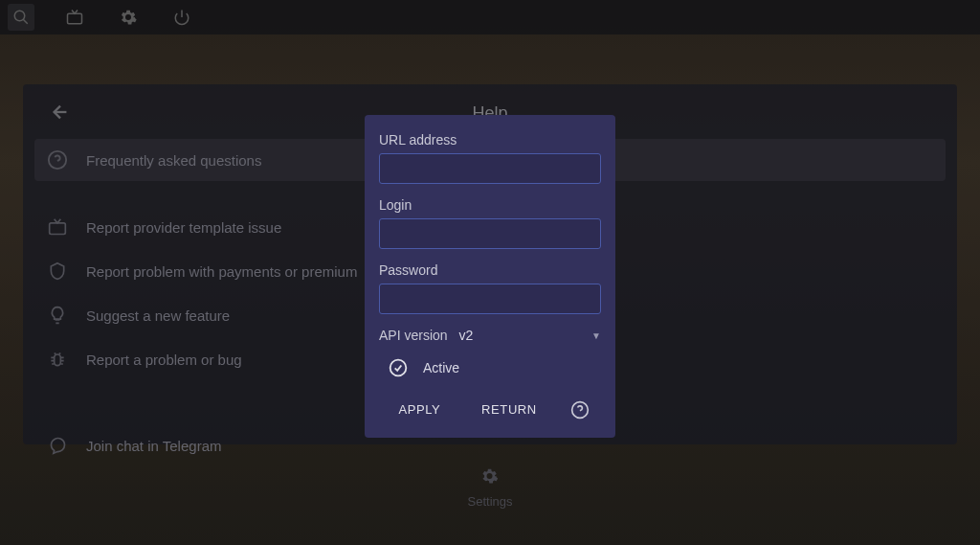 The image size is (980, 545). Describe the element at coordinates (580, 410) in the screenshot. I see `help-icon` at that location.